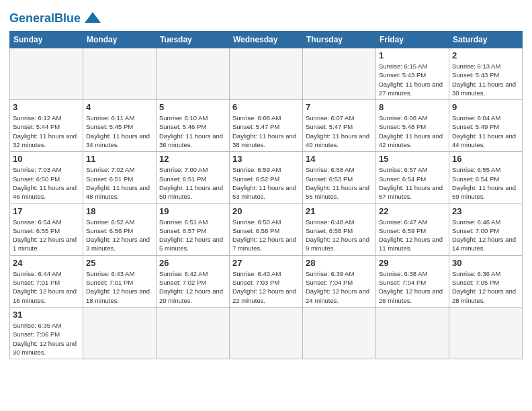  Describe the element at coordinates (193, 40) in the screenshot. I see `header-tuesday: Tuesday` at that location.